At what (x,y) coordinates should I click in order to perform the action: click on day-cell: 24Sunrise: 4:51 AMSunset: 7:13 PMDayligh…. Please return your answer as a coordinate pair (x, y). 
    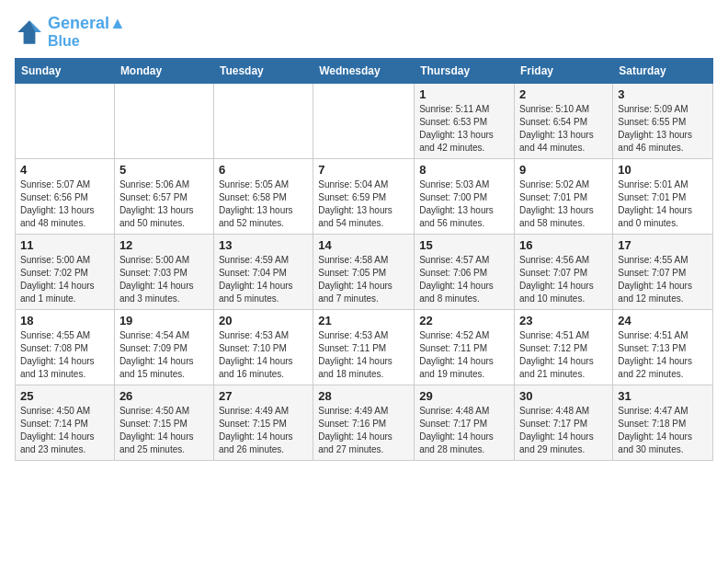
    Looking at the image, I should click on (664, 348).